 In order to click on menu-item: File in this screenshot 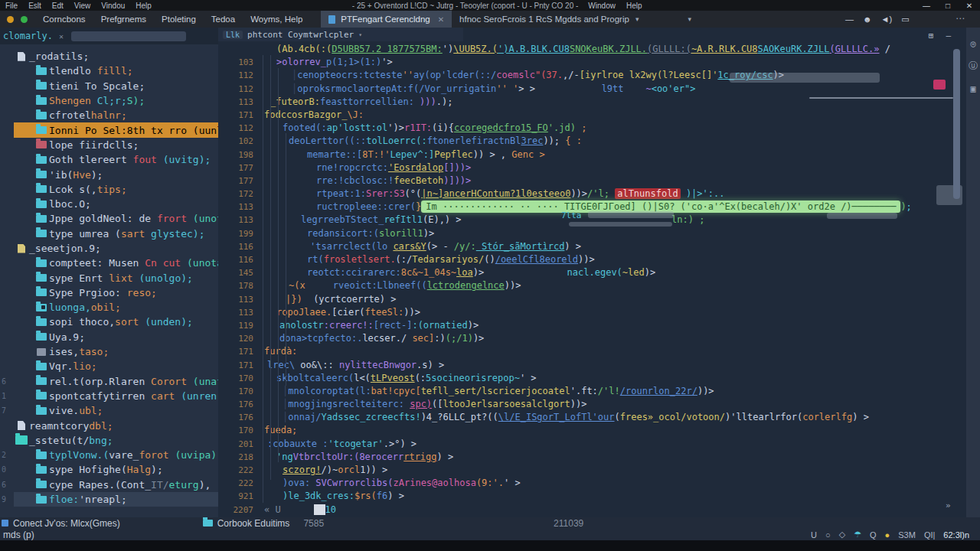, I will do `click(11, 6)`.